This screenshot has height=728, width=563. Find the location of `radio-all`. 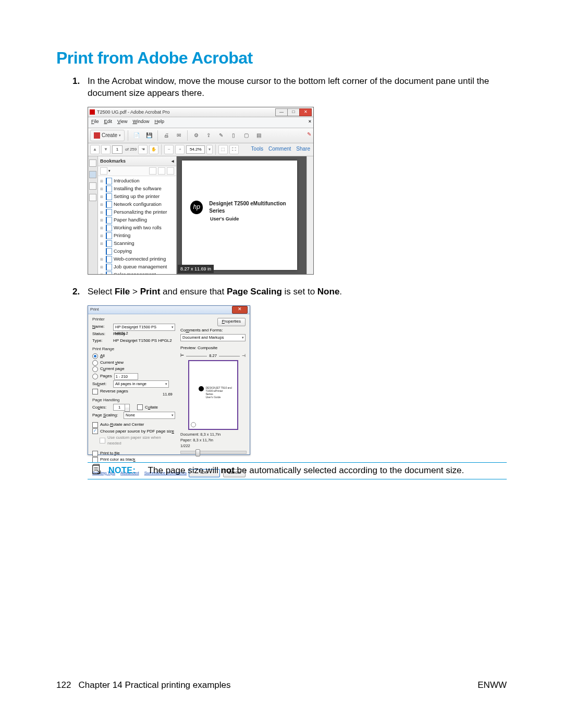

radio-all is located at coordinates (95, 356).